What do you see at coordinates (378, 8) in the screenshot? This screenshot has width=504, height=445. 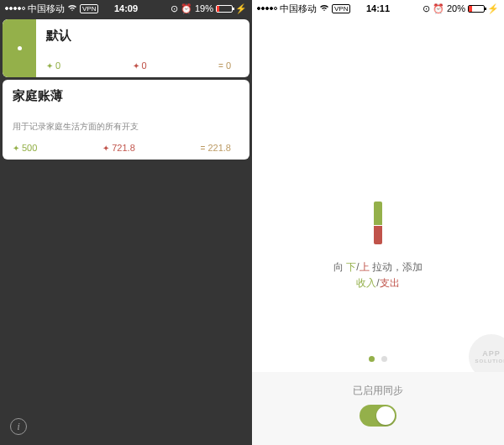 I see `status-bar: 中国移动 VPN 14:11 ⊙ ⏰ 20% ⚡` at bounding box center [378, 8].